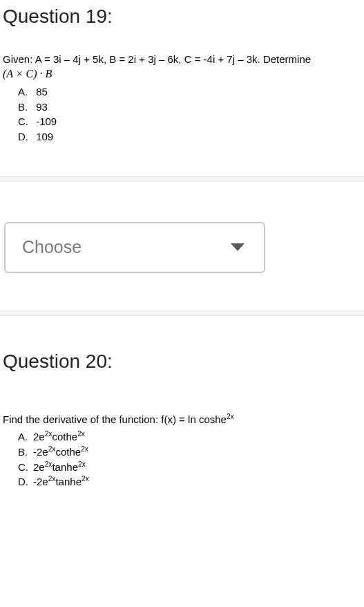  Describe the element at coordinates (157, 59) in the screenshot. I see `q19-prompt-line1: Given: A = 3i – 4j + 5k, B = 2i + 3j – 6…` at that location.